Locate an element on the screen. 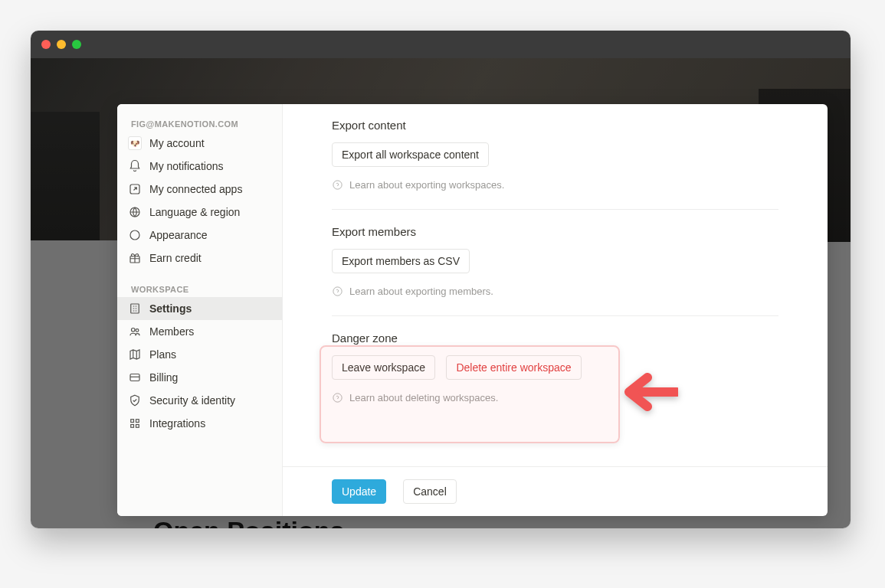  helper-text: Learn about exporting members. is located at coordinates (421, 291).